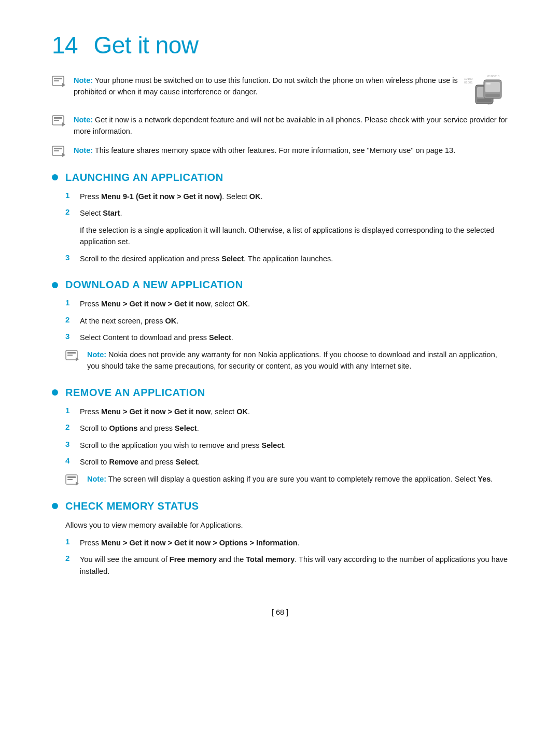 This screenshot has height=732, width=560. Describe the element at coordinates (298, 361) in the screenshot. I see `note-text-download: Note: Nokia does not provide any warrant…` at that location.